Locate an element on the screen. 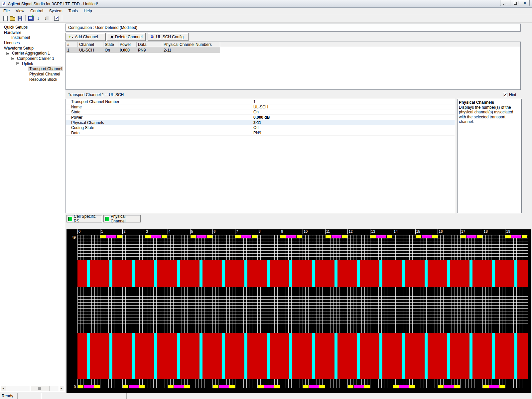  channel-table: #ChannelStatePowerDataPhysical Channel N… is located at coordinates (293, 66).